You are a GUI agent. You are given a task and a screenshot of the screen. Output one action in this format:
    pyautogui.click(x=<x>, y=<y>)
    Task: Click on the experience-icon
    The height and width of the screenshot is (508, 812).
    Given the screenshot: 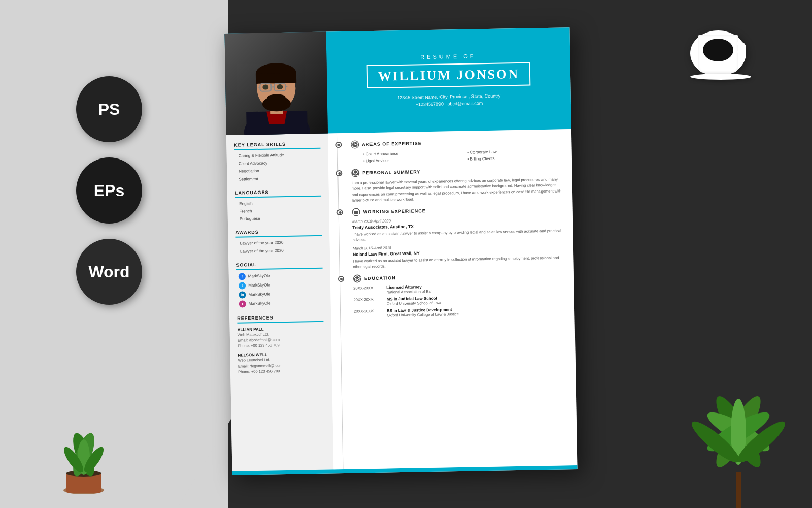 What is the action you would take?
    pyautogui.click(x=356, y=212)
    